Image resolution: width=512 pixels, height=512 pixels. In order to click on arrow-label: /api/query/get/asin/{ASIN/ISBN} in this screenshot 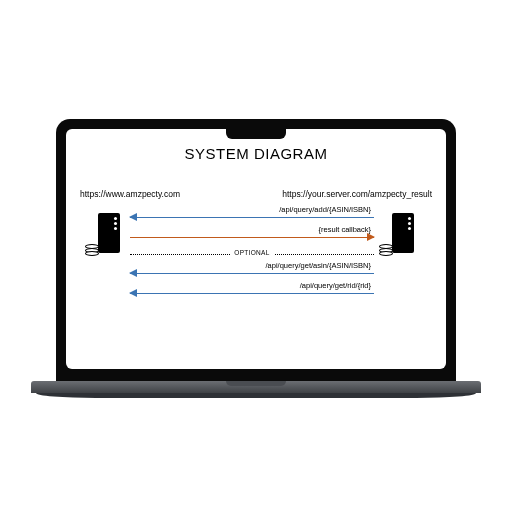, I will do `click(318, 266)`.